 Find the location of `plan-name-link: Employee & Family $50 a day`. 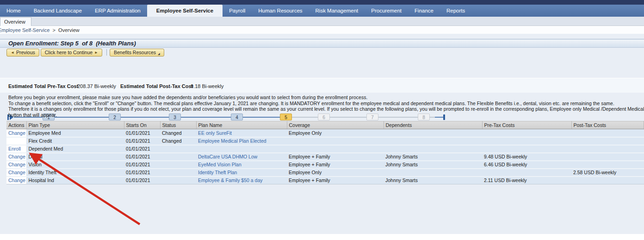

plan-name-link: Employee & Family $50 a day is located at coordinates (230, 180).